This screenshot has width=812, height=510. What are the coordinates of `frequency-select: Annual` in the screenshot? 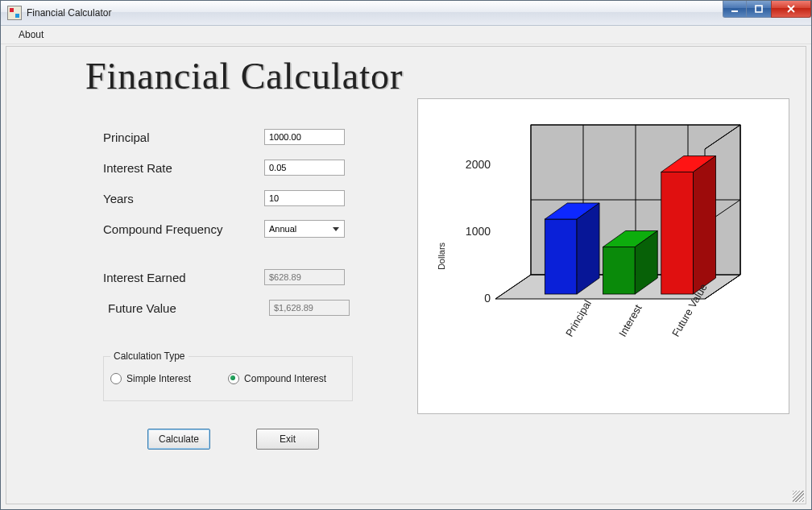 It's located at (304, 229).